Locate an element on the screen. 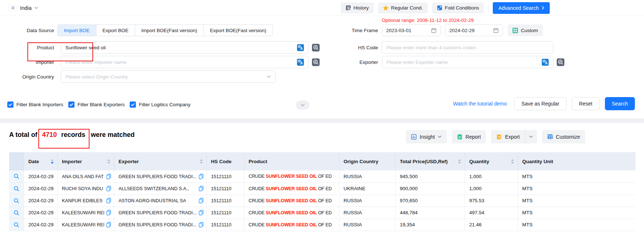  export-button: Export is located at coordinates (508, 137).